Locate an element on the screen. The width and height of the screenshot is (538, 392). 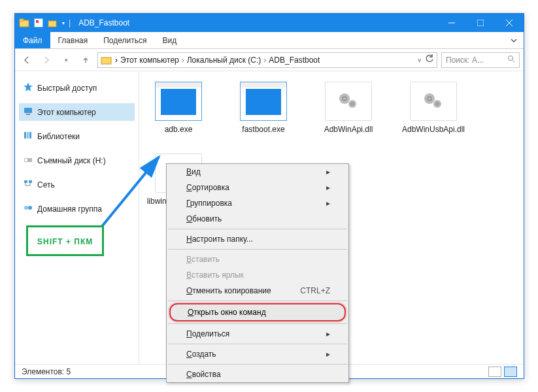
menu-item-label: Вставить is located at coordinates (203, 259).